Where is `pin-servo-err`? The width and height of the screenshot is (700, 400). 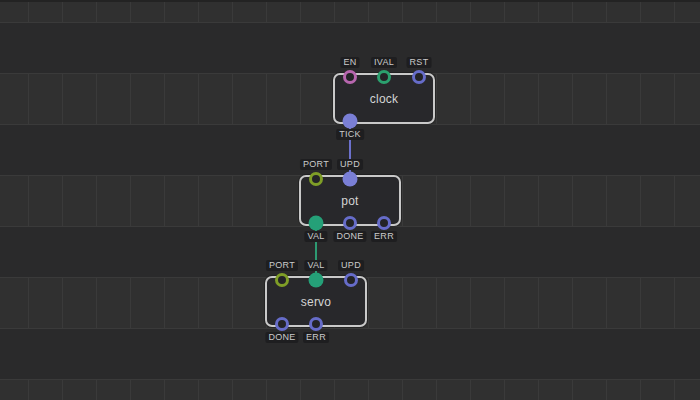
pin-servo-err is located at coordinates (316, 324).